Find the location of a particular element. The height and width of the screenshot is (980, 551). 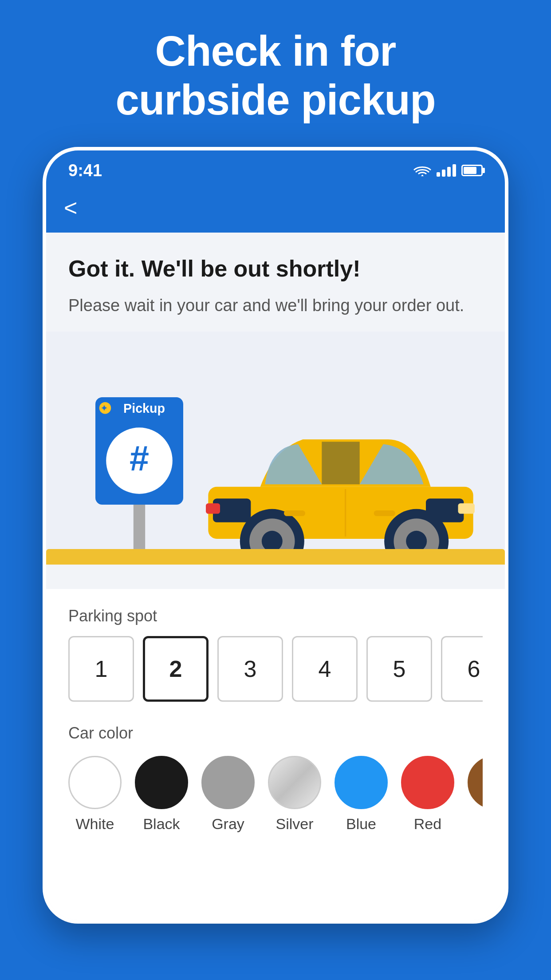

color-brown-label: B… is located at coordinates (482, 824).